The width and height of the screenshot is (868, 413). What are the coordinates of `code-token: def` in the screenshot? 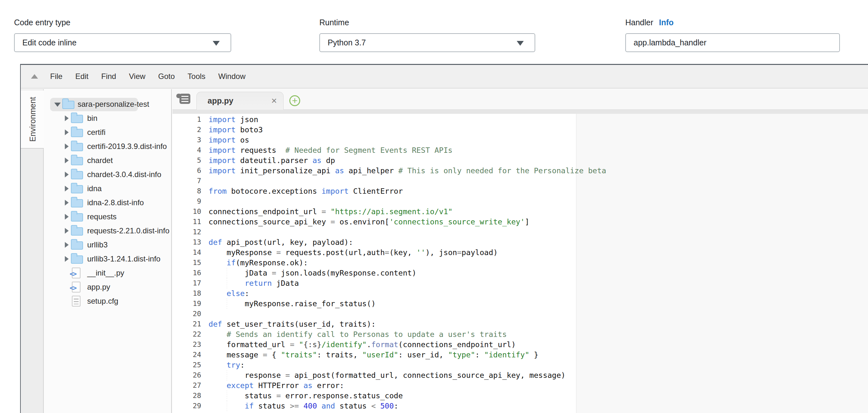 It's located at (215, 242).